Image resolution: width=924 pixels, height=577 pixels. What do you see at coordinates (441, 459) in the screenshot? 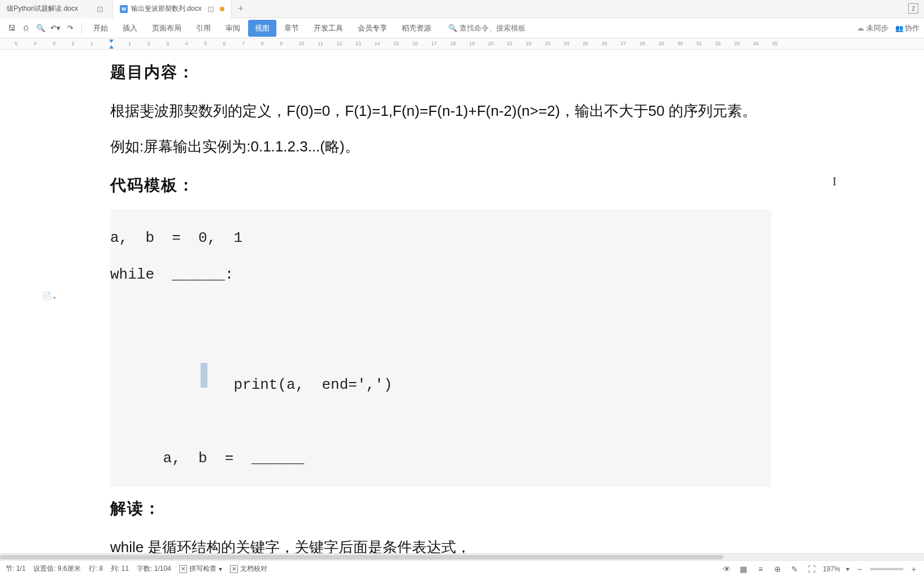
I see `code-line-4: a, b = ______` at bounding box center [441, 459].